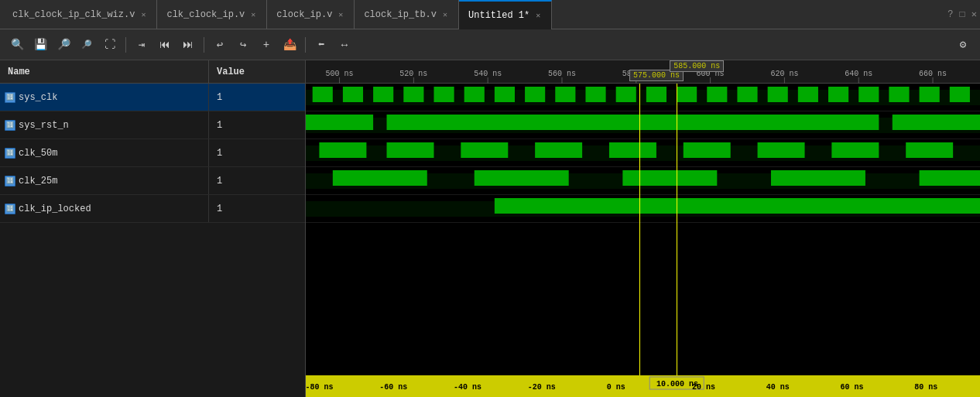  What do you see at coordinates (488, 74) in the screenshot?
I see `svg-text: 540 ns` at bounding box center [488, 74].